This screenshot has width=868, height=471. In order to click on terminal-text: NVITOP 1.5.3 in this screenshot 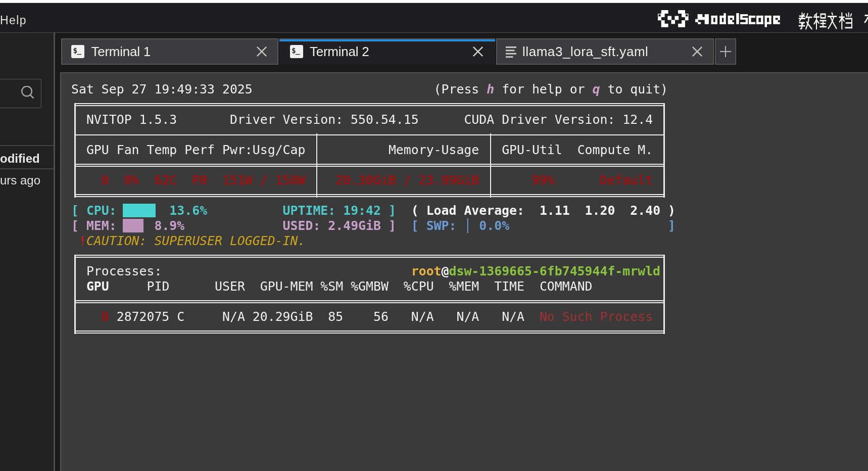, I will do `click(131, 120)`.